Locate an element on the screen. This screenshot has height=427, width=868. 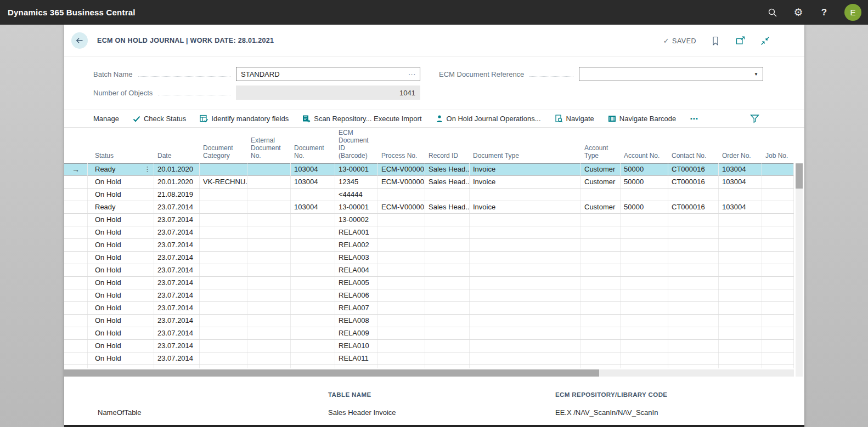
grid-cell: RELA001 is located at coordinates (357, 232).